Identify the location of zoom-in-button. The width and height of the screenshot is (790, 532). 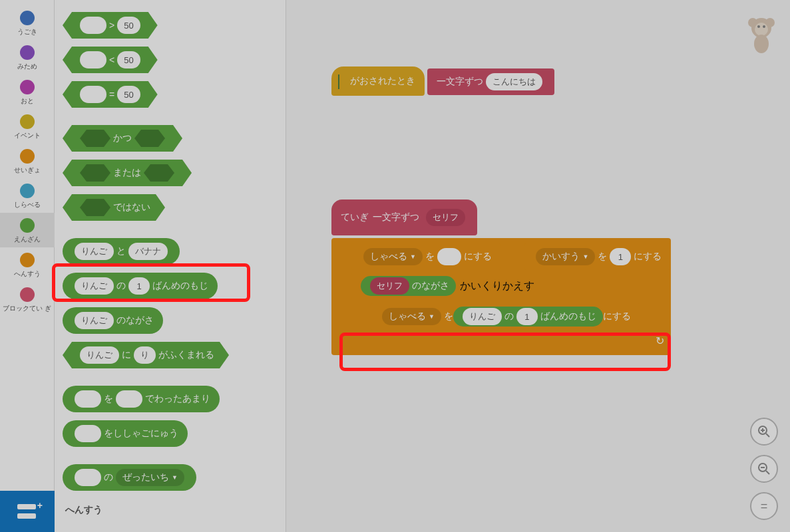
(764, 432).